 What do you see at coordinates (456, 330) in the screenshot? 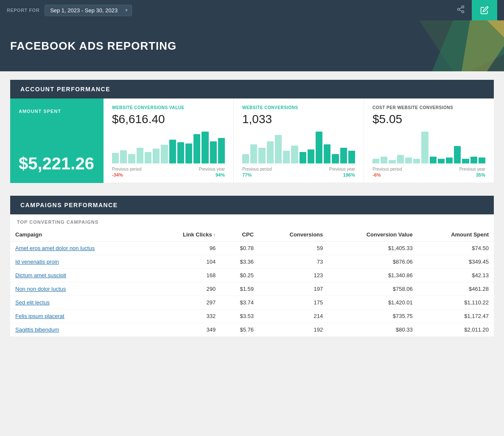
I see `table-cell: $2,011.20` at bounding box center [456, 330].